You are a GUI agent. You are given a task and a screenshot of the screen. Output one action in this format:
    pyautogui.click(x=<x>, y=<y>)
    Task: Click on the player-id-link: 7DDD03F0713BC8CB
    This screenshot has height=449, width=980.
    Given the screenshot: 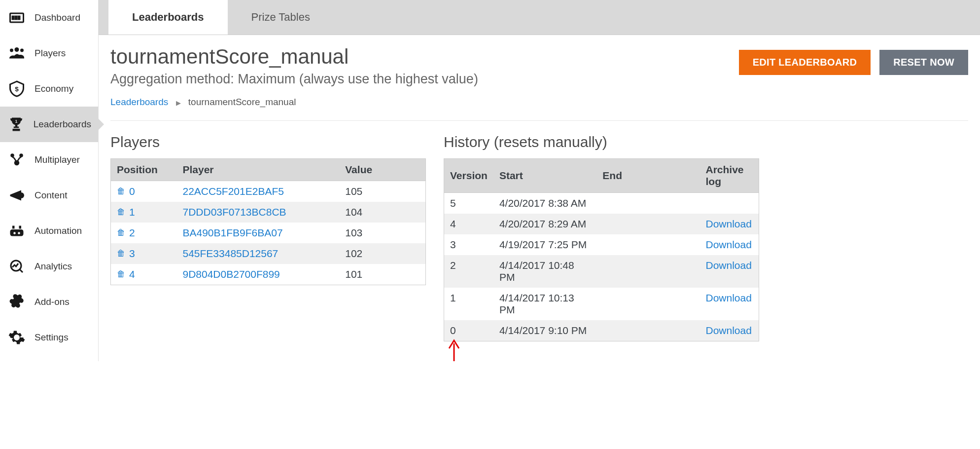 What is the action you would take?
    pyautogui.click(x=234, y=212)
    